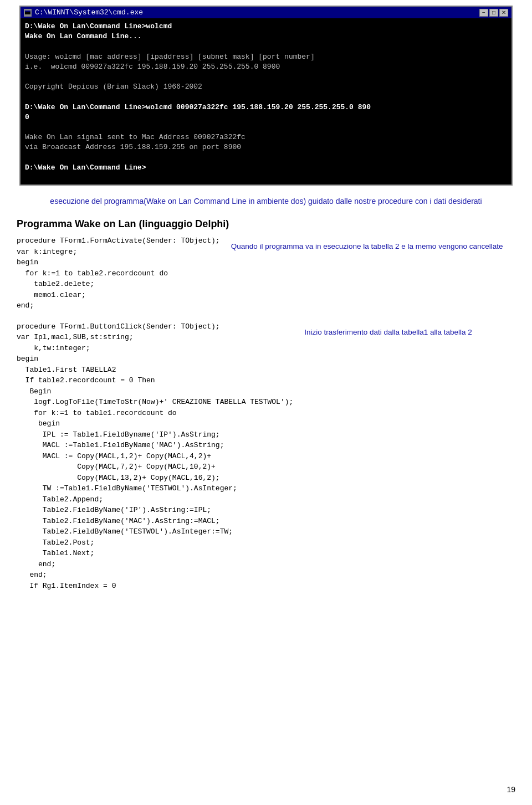 The height and width of the screenshot is (805, 532). I want to click on cmd-titlebar: C:\WINNT\System32\cmd.exe − □ ✕, so click(266, 12).